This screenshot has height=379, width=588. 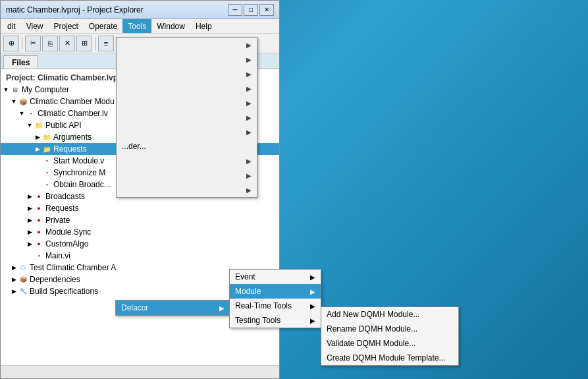 What do you see at coordinates (6, 90) in the screenshot?
I see `expander-my-computer: ▼` at bounding box center [6, 90].